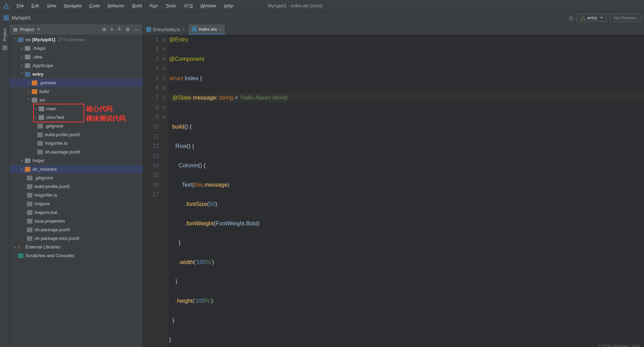 The width and height of the screenshot is (644, 347). I want to click on device-select: No Devices, so click(625, 18).